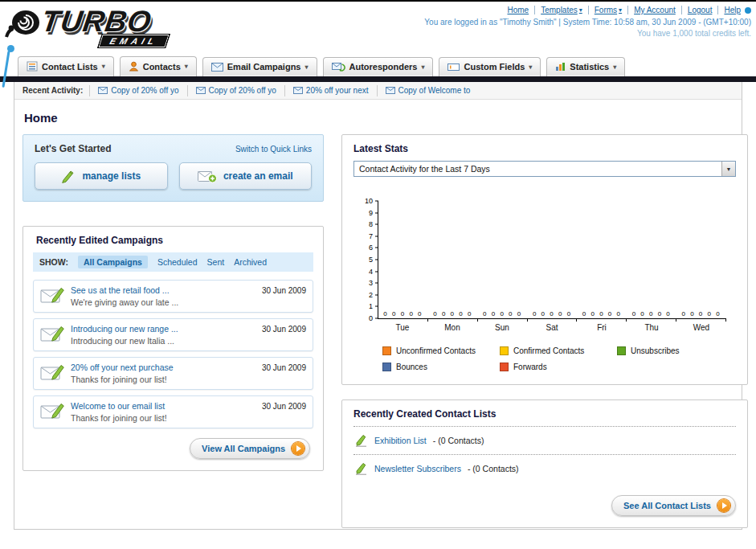 The width and height of the screenshot is (756, 549). What do you see at coordinates (158, 66) in the screenshot?
I see `tab-contacts: Contacts ▾` at bounding box center [158, 66].